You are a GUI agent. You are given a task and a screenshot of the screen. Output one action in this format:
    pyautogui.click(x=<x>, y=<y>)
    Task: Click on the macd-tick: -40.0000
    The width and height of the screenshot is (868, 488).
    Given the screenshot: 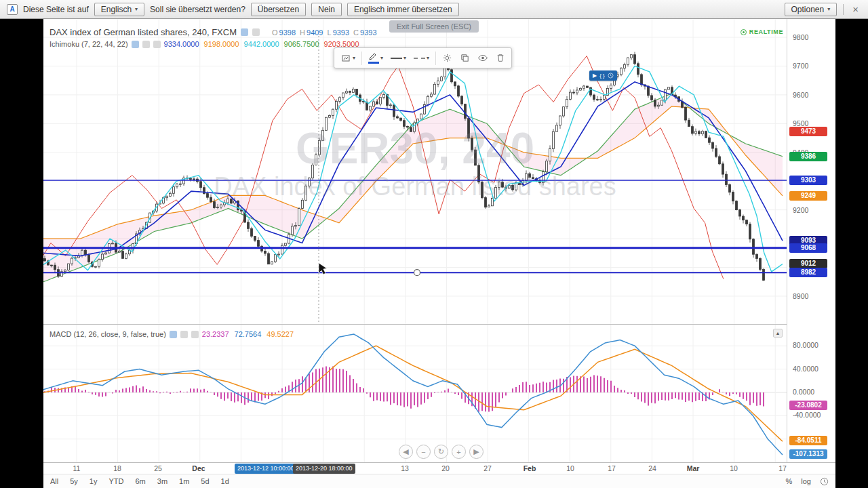 What is the action you would take?
    pyautogui.click(x=807, y=415)
    